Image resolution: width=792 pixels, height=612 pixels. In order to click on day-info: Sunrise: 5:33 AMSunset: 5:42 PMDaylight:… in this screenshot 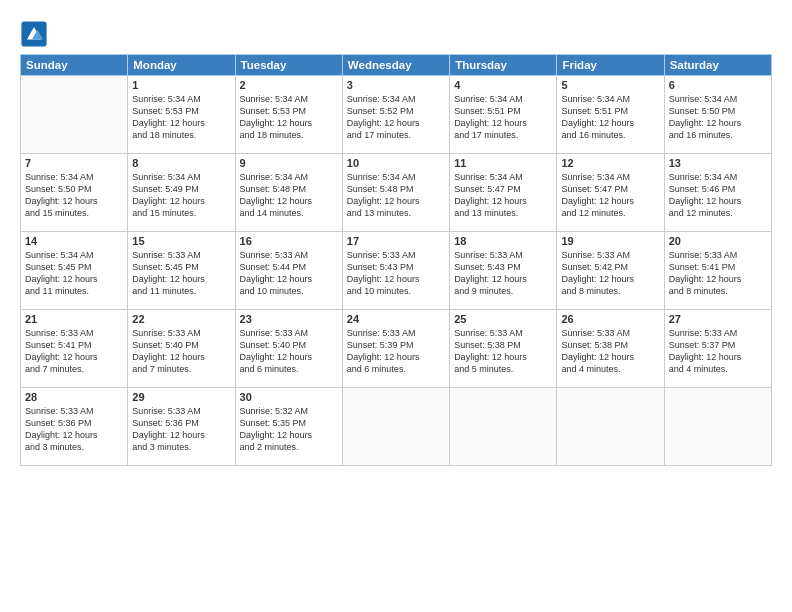, I will do `click(610, 274)`.